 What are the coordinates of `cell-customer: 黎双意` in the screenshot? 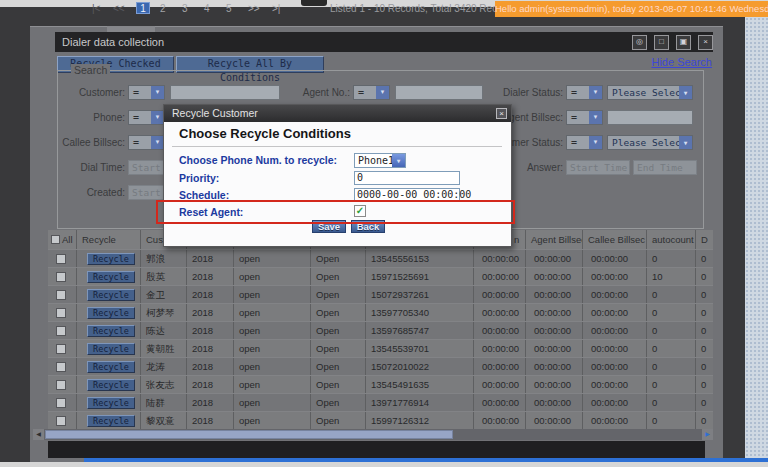 It's located at (163, 420).